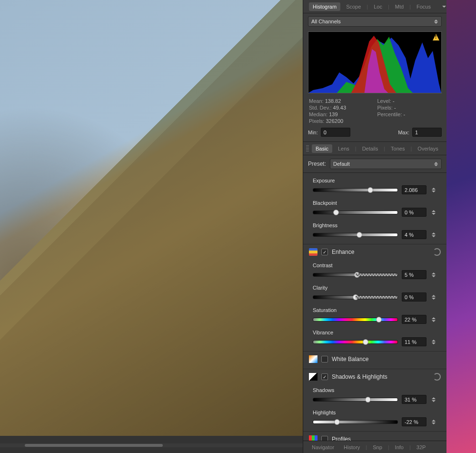 This screenshot has height=453, width=476. What do you see at coordinates (344, 149) in the screenshot?
I see `tab-lens: Lens` at bounding box center [344, 149].